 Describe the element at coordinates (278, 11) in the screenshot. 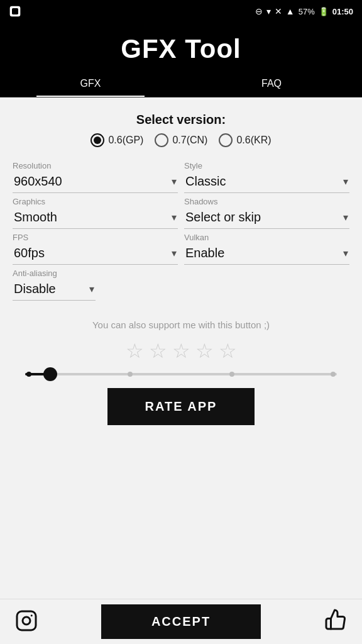

I see `signal-cross-icon: ✕` at that location.